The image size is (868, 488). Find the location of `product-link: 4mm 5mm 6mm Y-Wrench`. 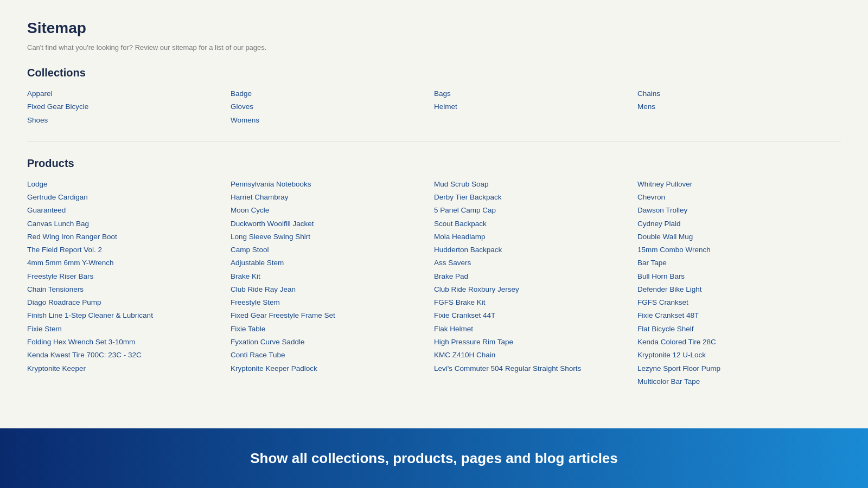

product-link: 4mm 5mm 6mm Y-Wrench is located at coordinates (129, 263).